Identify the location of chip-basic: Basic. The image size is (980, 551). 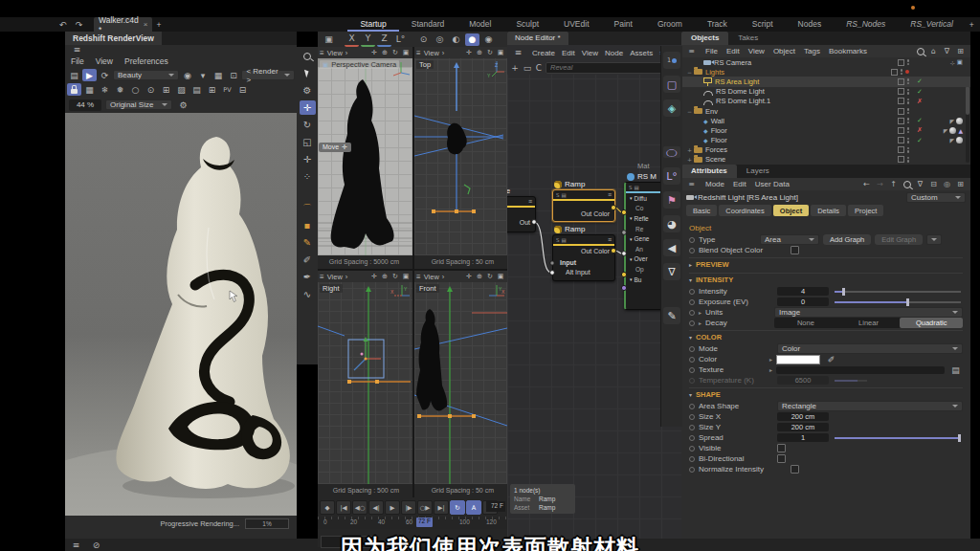
(702, 210).